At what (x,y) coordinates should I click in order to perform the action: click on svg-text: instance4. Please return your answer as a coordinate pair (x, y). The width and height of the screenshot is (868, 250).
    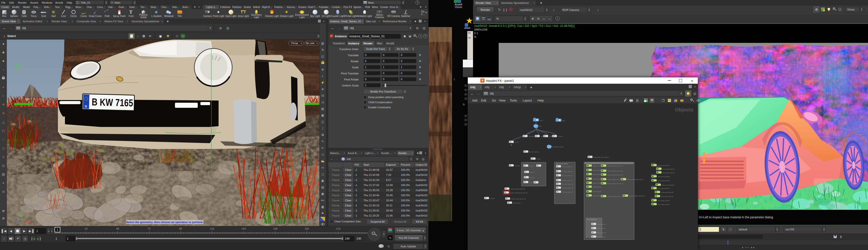
    Looking at the image, I should click on (517, 166).